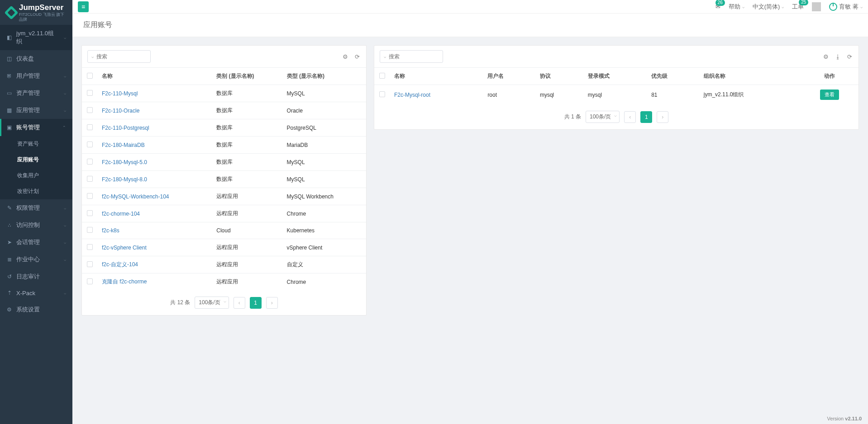 This screenshot has height=424, width=868. I want to click on sidebar-item: ▦应用管理⌵, so click(36, 110).